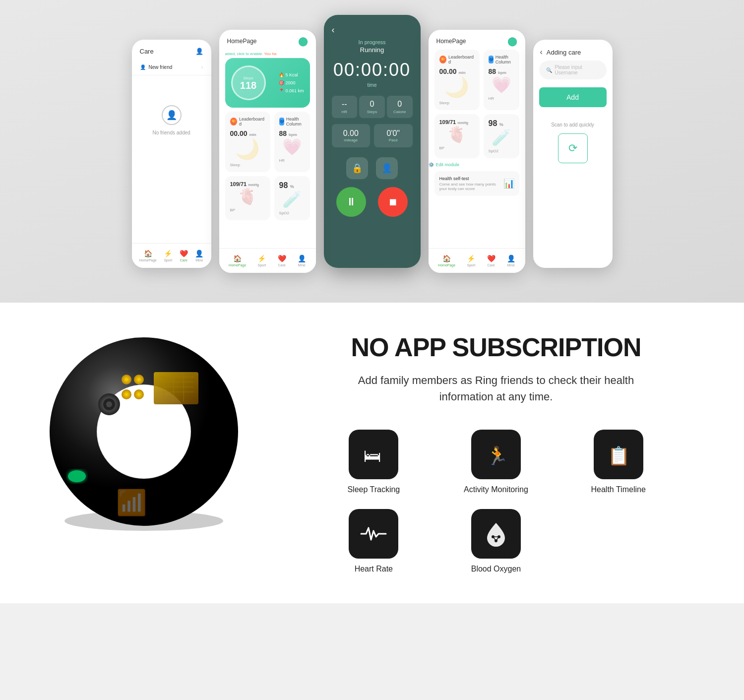 Image resolution: width=744 pixels, height=700 pixels. I want to click on lock-icon: 🔒, so click(357, 168).